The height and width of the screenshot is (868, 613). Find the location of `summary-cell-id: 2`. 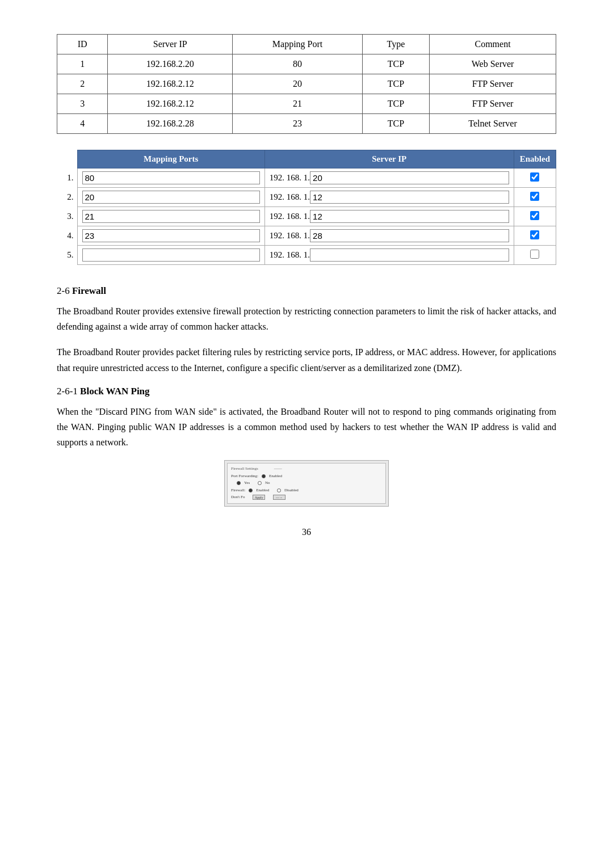

summary-cell-id: 2 is located at coordinates (83, 84).